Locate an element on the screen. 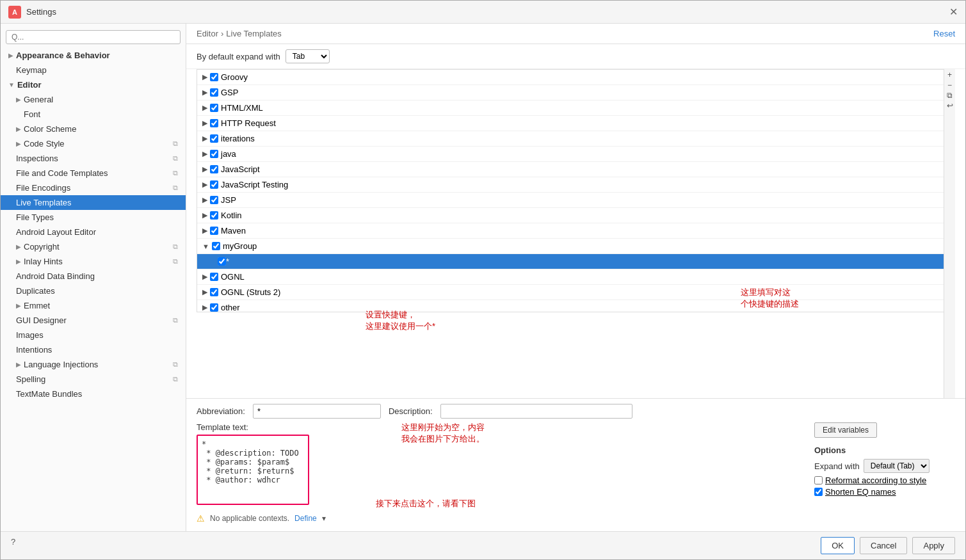 The width and height of the screenshot is (966, 560). group-checkbox-ognl-struts is located at coordinates (214, 292).